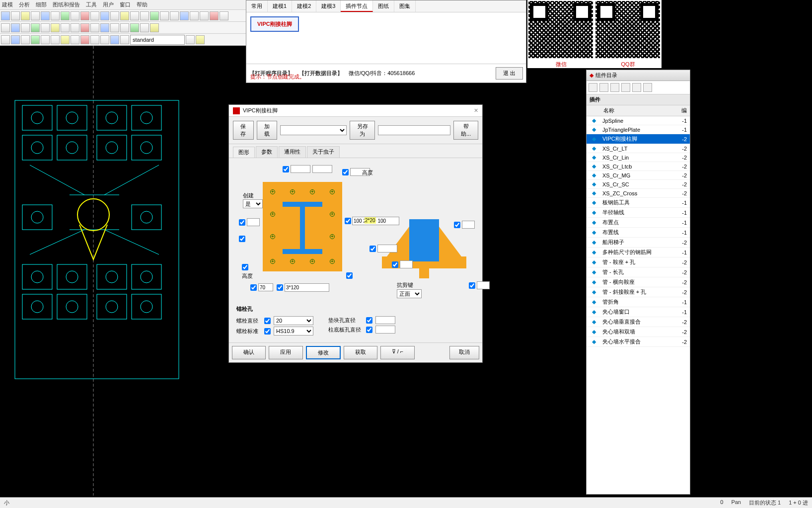 The image size is (812, 508). What do you see at coordinates (638, 253) in the screenshot?
I see `catalog-row: ◆多种筋尺寸的钢筋网-1` at bounding box center [638, 253].